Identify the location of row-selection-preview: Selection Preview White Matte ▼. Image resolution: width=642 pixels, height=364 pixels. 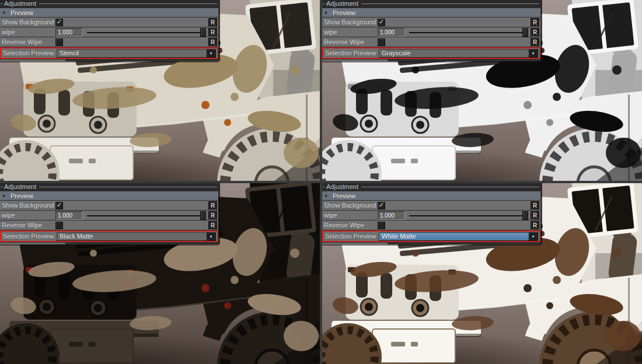
(431, 236).